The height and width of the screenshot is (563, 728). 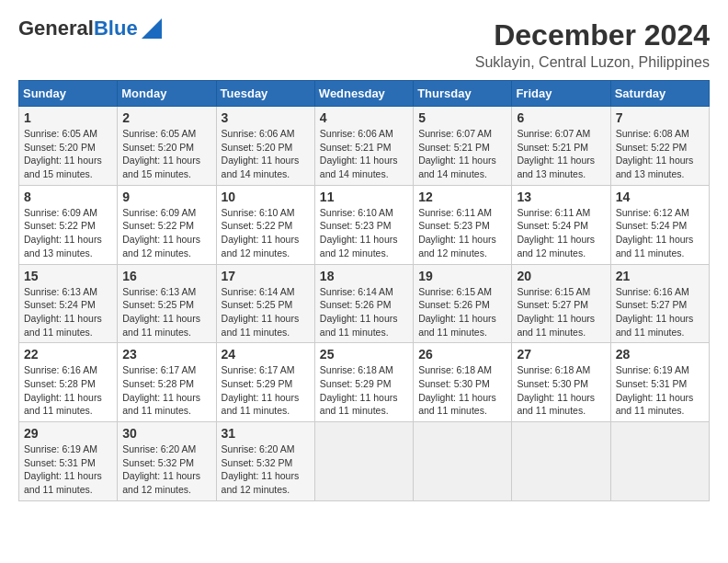 I want to click on header-monday: Monday, so click(x=167, y=94).